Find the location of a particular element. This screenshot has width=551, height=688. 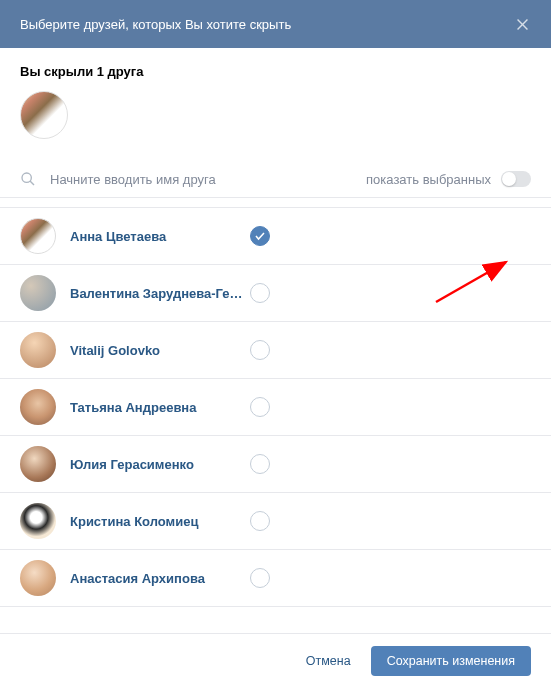

save-button: Сохранить изменения is located at coordinates (451, 661).